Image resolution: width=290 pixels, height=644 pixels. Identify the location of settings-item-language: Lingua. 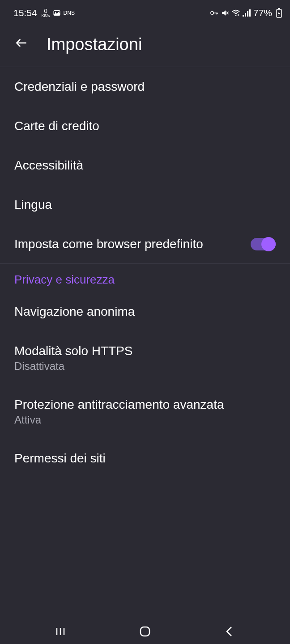
(145, 205).